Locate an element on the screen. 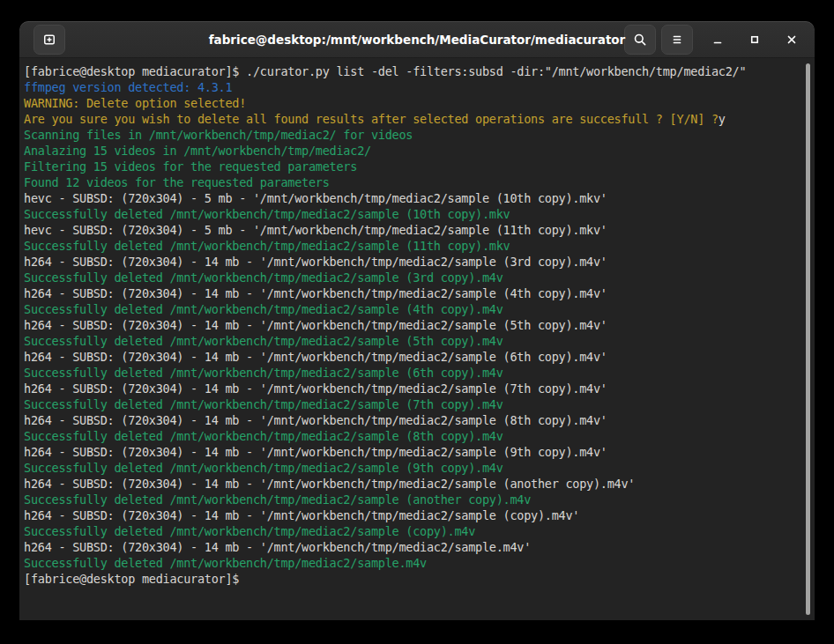  terminal-line: Are you sure you wish to delete all foun… is located at coordinates (411, 119).